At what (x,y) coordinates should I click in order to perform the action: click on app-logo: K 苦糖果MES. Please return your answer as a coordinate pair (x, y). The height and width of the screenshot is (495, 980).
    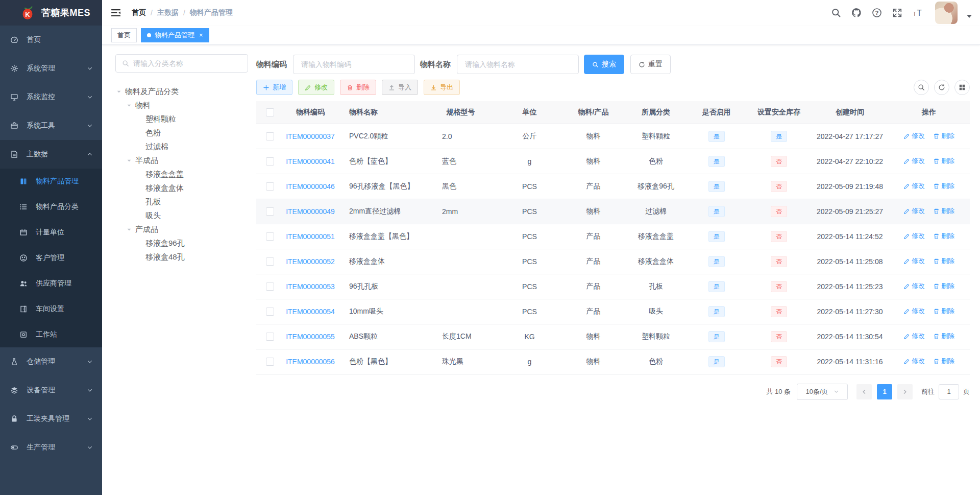
    Looking at the image, I should click on (51, 13).